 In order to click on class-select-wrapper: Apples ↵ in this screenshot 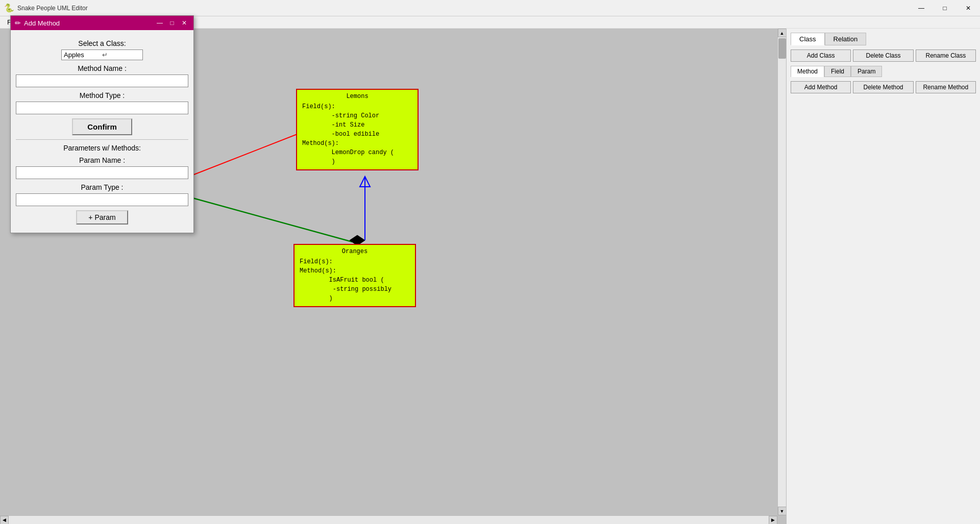, I will do `click(102, 55)`.